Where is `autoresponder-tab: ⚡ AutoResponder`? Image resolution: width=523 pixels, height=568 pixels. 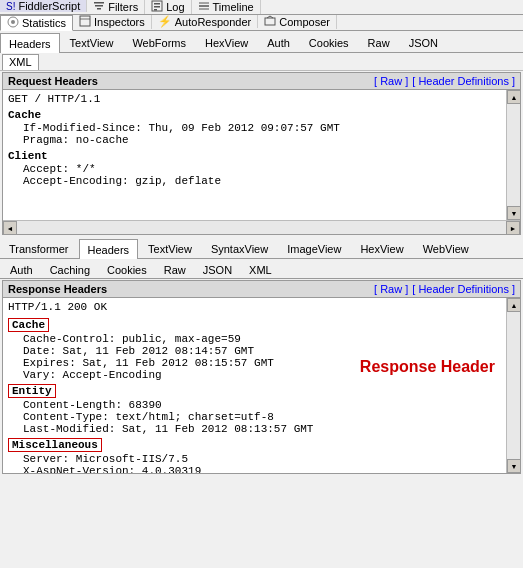
autoresponder-tab: ⚡ AutoResponder is located at coordinates (205, 22).